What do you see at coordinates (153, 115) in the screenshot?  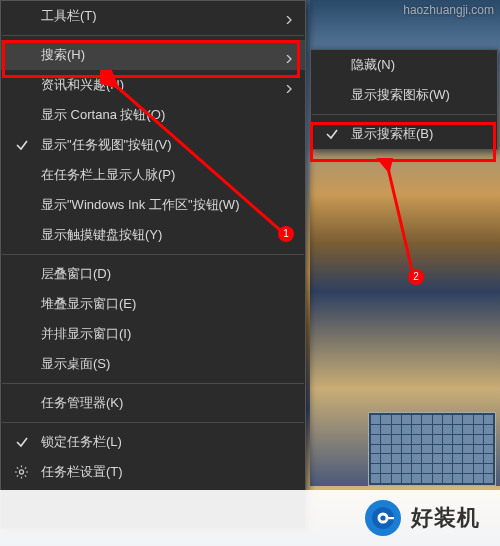 I see `menu-item-cortana: 显示 Cortana 按钮(O)` at bounding box center [153, 115].